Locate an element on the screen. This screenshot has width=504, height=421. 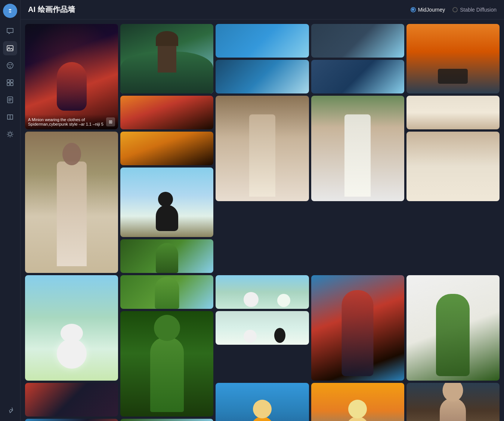
header: AI 绘画作品墙 MidJourney Stable Diffusion is located at coordinates (262, 10).